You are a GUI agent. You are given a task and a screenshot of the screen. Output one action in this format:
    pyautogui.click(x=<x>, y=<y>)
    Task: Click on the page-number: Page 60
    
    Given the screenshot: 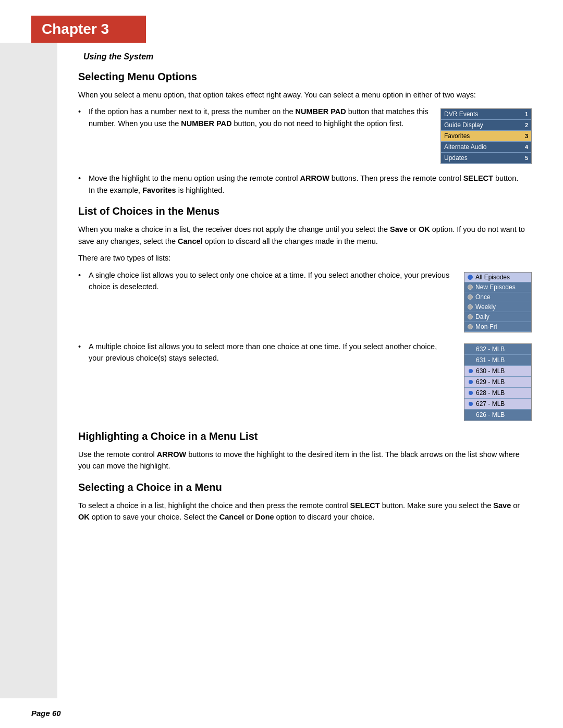 What is the action you would take?
    pyautogui.click(x=46, y=713)
    